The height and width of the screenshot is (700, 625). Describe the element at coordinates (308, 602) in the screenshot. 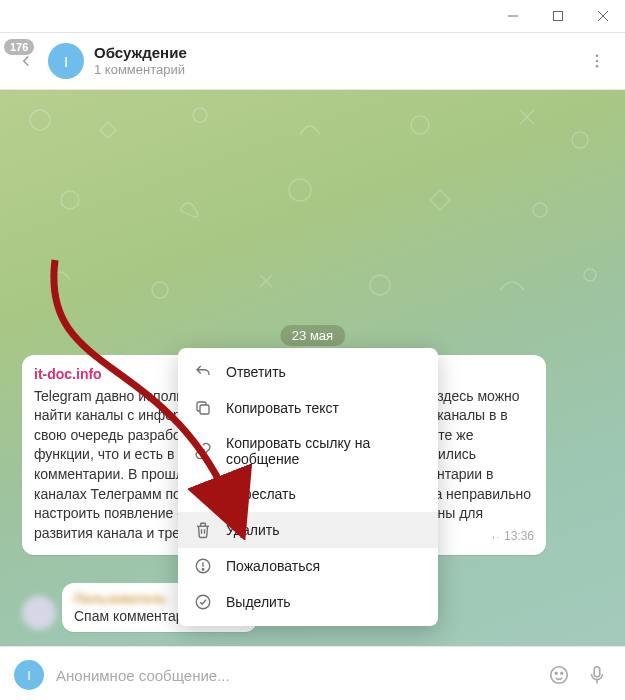

I see `menu-item-select: Выделить` at that location.